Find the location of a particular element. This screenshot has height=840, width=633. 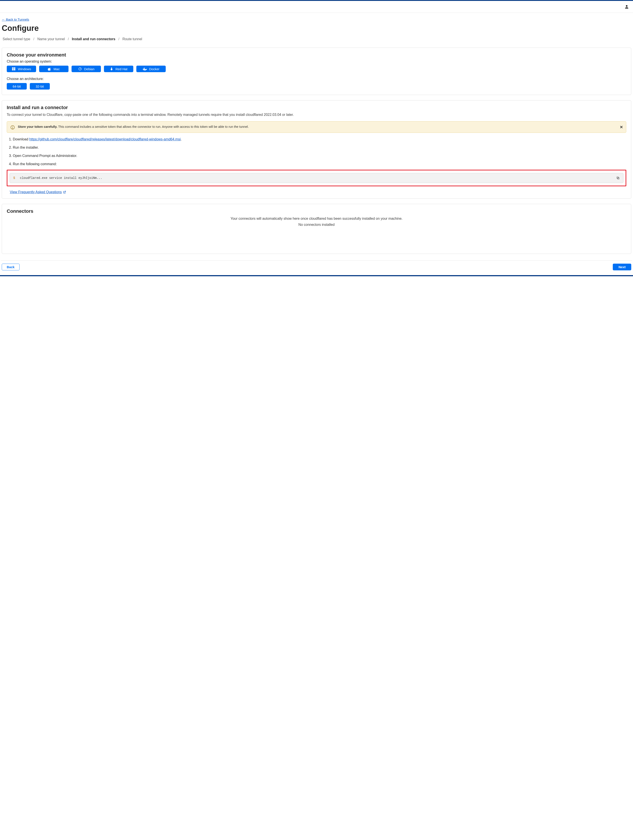

docker-icon is located at coordinates (145, 69).